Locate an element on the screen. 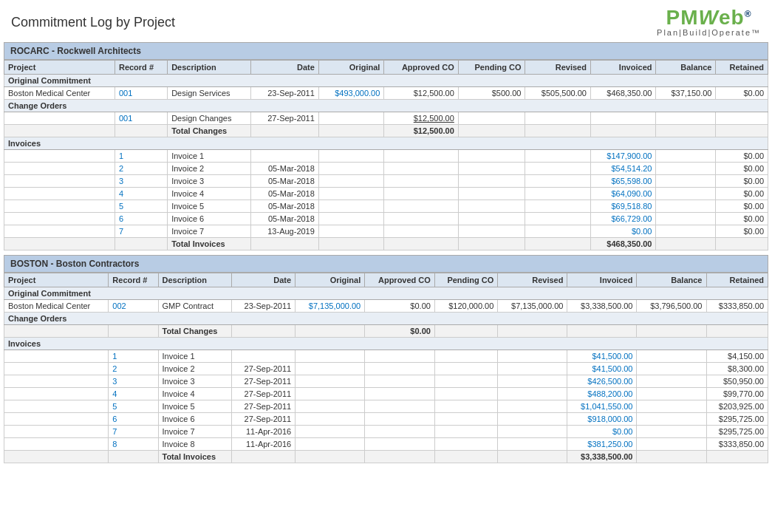 This screenshot has height=532, width=772. total-invoices-value: $3,338,500.00 is located at coordinates (602, 457).